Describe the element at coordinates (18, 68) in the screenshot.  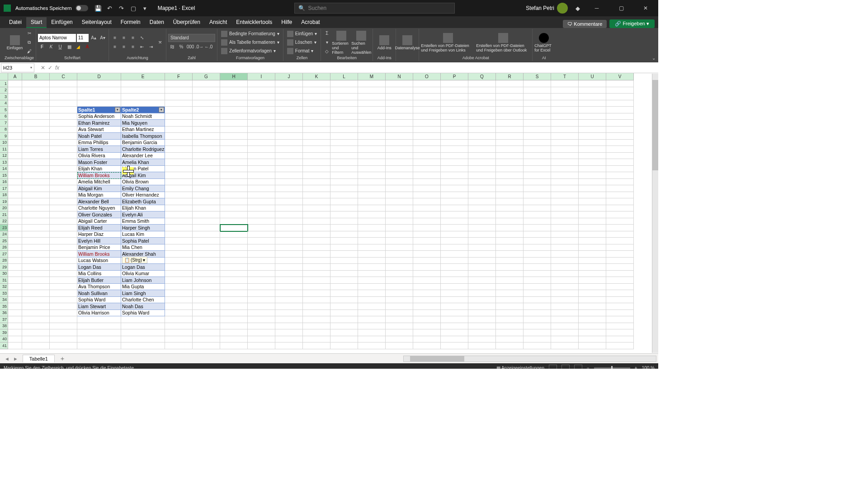
I see `name-box: H23▾` at that location.